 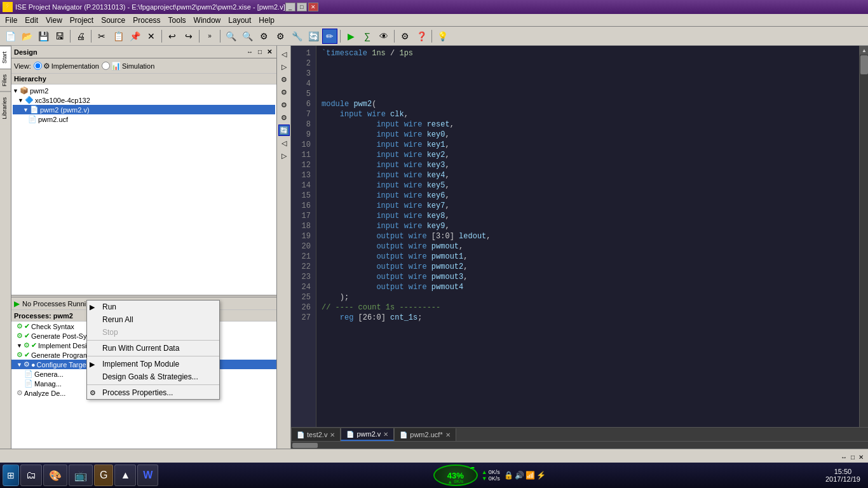 I want to click on settings-button: ⚙, so click(x=405, y=36).